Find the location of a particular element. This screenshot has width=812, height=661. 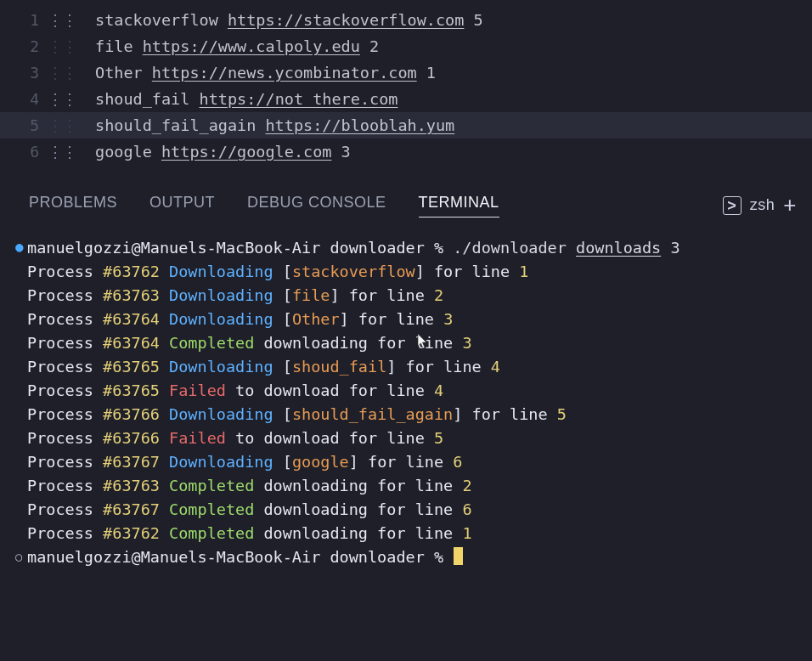

terminal-line: Process #63763 Completed downloading for… is located at coordinates (409, 486).